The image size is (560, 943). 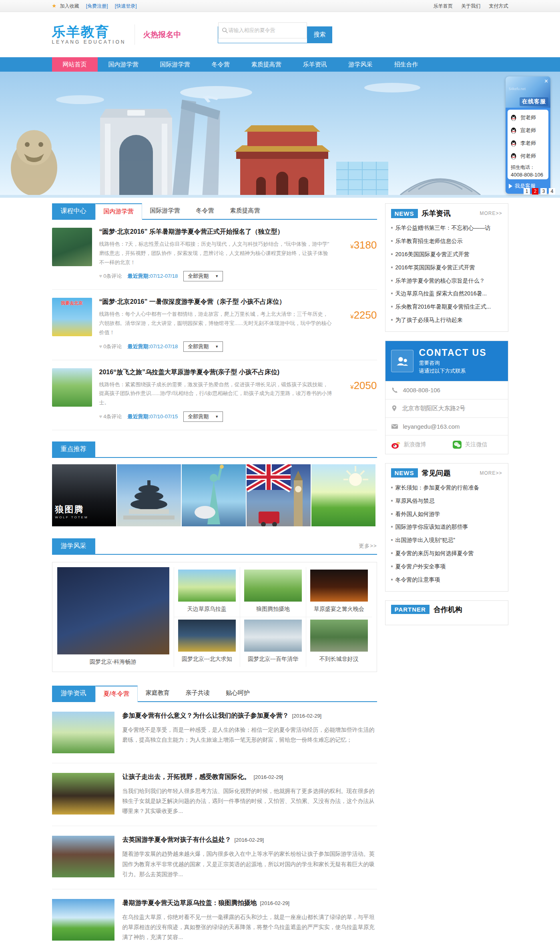 I want to click on contact-phone: 4008-808-106, so click(x=422, y=390).